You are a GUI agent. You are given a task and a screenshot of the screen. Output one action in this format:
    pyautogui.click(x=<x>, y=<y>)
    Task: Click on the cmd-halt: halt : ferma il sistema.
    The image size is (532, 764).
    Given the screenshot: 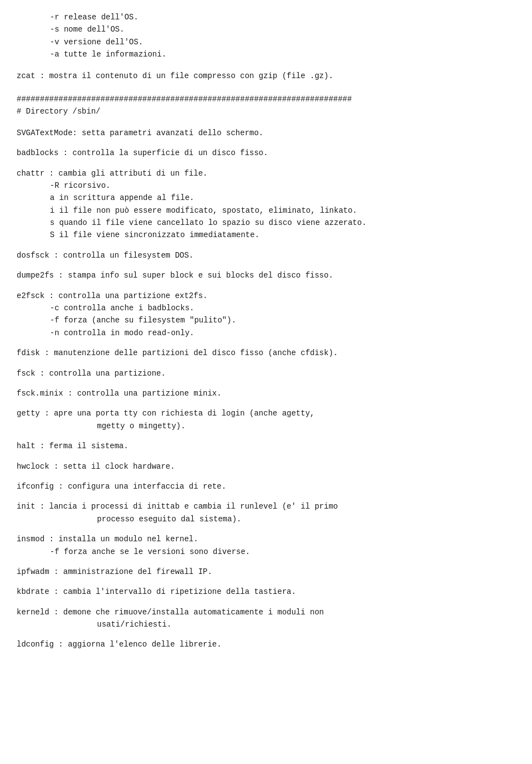 What is the action you would take?
    pyautogui.click(x=266, y=446)
    